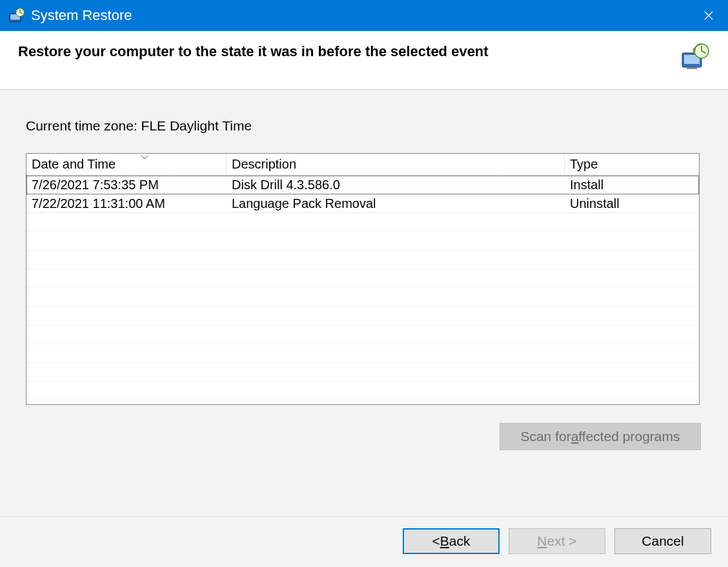 This screenshot has width=728, height=567. I want to click on titlebar: System Restore, so click(364, 15).